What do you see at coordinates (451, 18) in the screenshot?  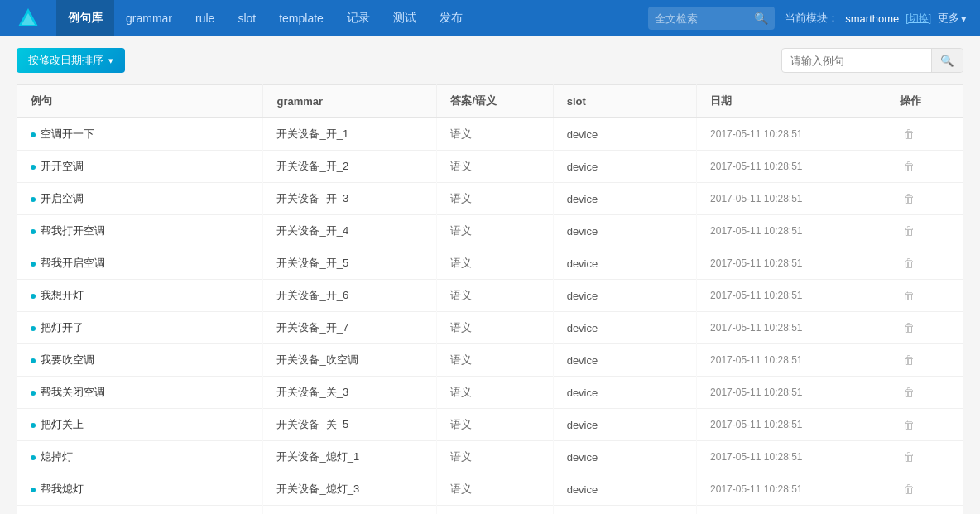 I see `nav-link-发布: 发布` at bounding box center [451, 18].